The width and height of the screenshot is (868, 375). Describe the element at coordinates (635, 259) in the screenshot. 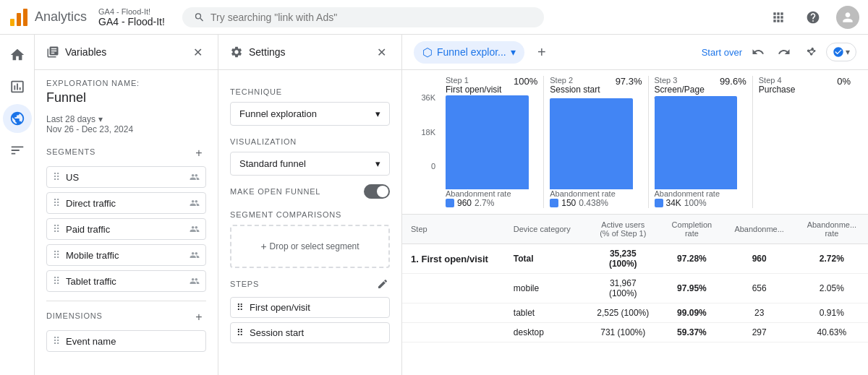

I see `table-row: 1. First open/visit Total 35,235(100%) 9…` at that location.